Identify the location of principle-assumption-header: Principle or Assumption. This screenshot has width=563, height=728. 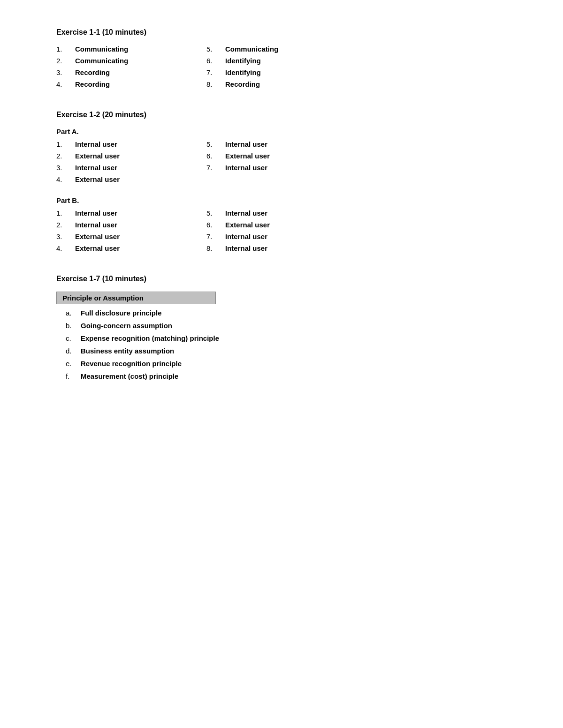
(136, 298).